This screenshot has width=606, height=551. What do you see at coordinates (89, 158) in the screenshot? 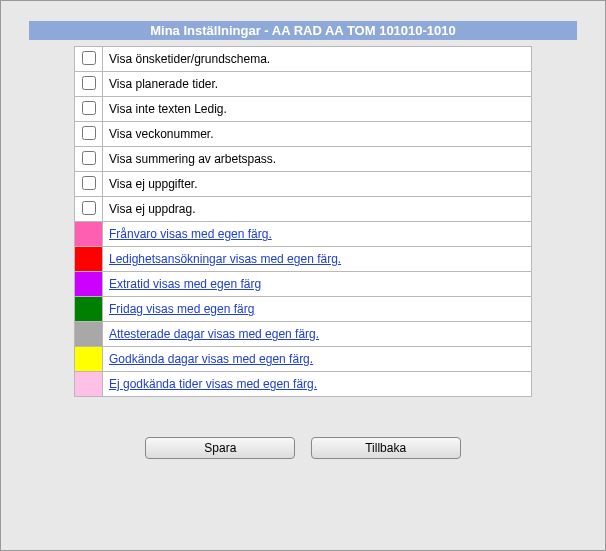
I see `checkbox-summering` at bounding box center [89, 158].